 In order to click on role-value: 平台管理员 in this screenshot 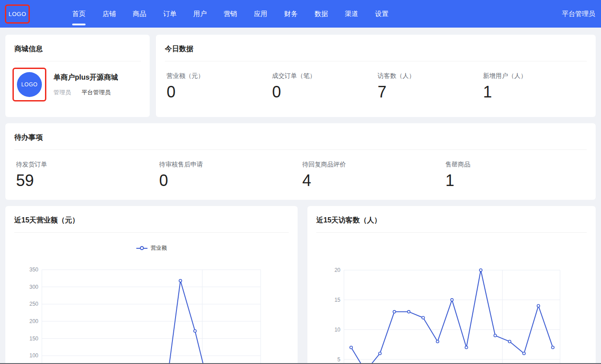, I will do `click(96, 93)`.